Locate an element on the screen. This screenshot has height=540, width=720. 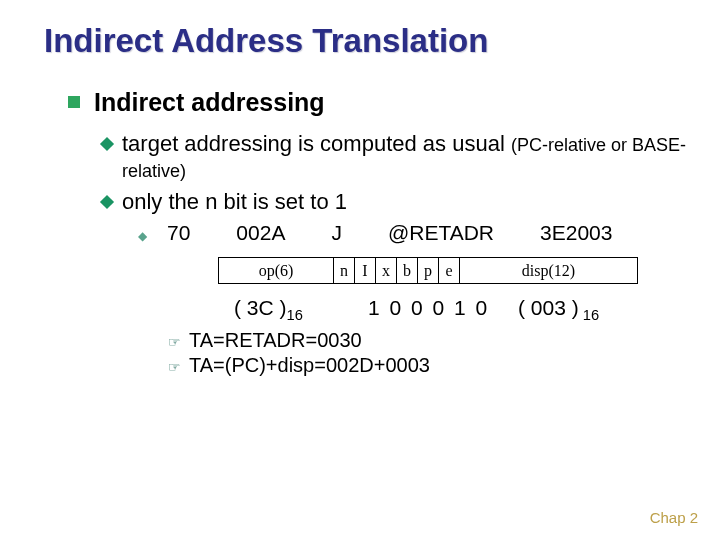
l2-target-main: target addressing is computed as usual is located at coordinates (316, 144).